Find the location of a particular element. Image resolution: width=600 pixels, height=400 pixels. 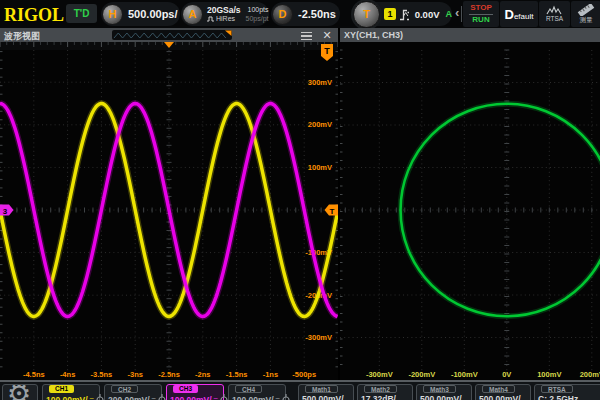

settings-box: ⚙ is located at coordinates (20, 392).